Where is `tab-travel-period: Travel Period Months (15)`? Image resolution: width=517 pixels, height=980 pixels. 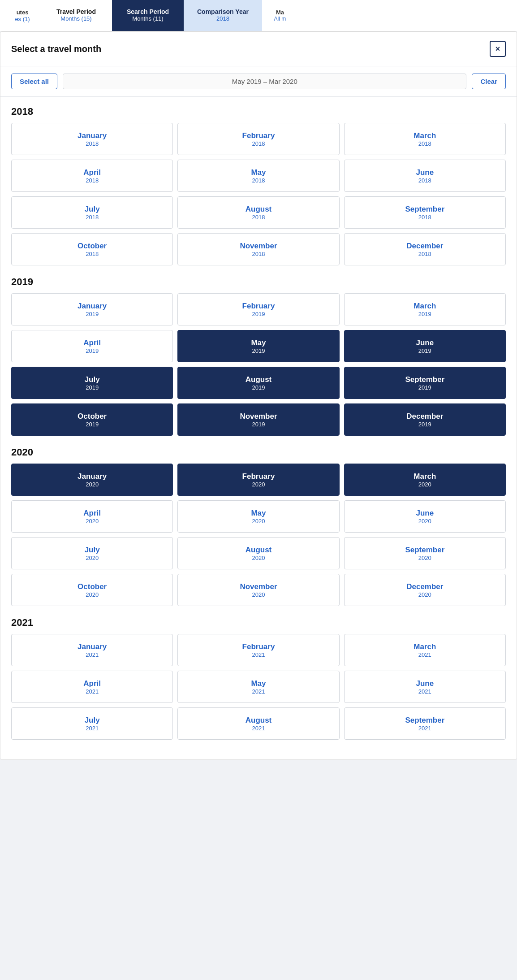
tab-travel-period: Travel Period Months (15) is located at coordinates (76, 15).